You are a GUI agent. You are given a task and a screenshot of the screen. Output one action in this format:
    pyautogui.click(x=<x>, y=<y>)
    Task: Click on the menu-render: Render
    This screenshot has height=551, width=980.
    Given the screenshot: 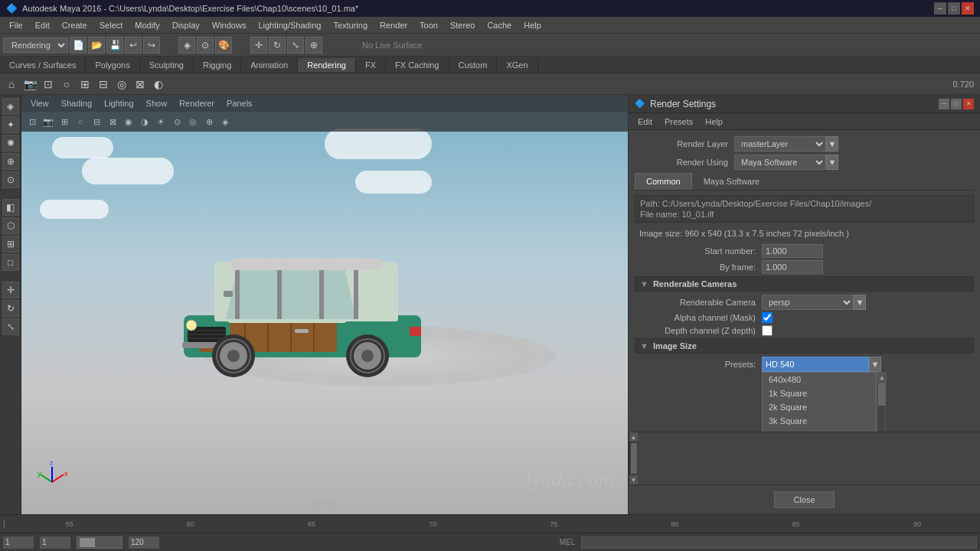 What is the action you would take?
    pyautogui.click(x=394, y=25)
    